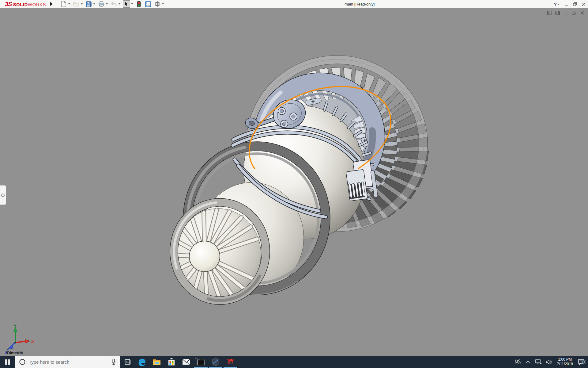 This screenshot has height=368, width=588. What do you see at coordinates (294, 4) in the screenshot?
I see `titlebar: 3SSOLIDWORKS` at bounding box center [294, 4].